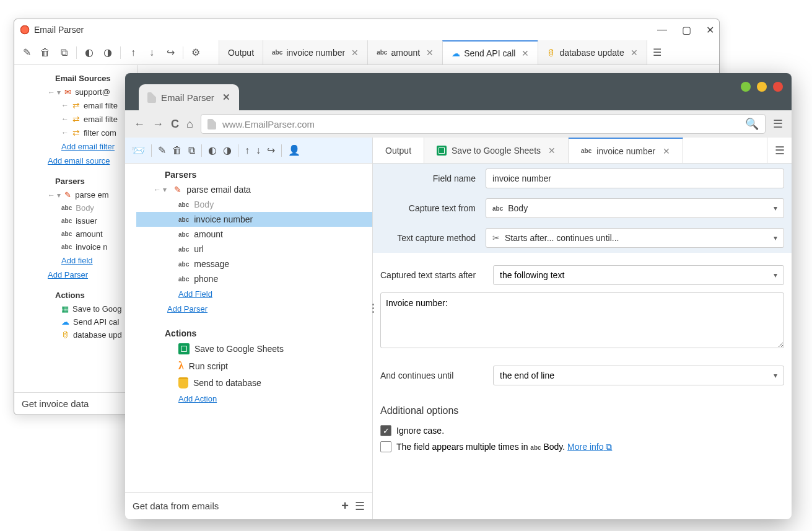 The height and width of the screenshot is (531, 812). What do you see at coordinates (762, 87) in the screenshot?
I see `mac-maximize` at bounding box center [762, 87].